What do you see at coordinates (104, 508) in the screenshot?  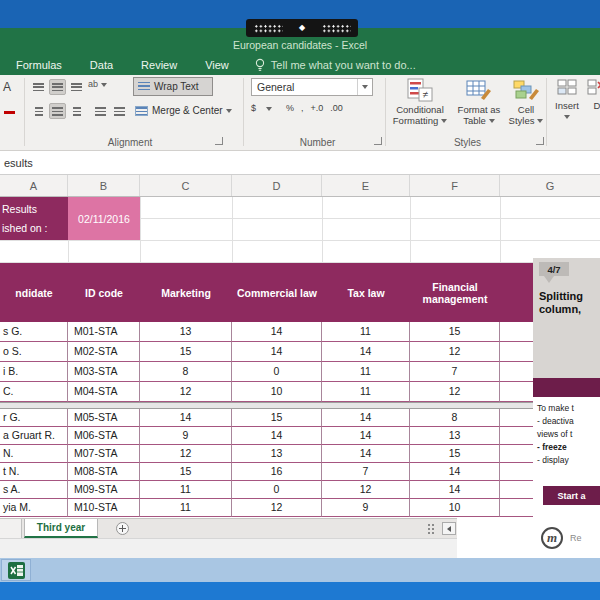 I see `cell-id-code: M10-STA` at bounding box center [104, 508].